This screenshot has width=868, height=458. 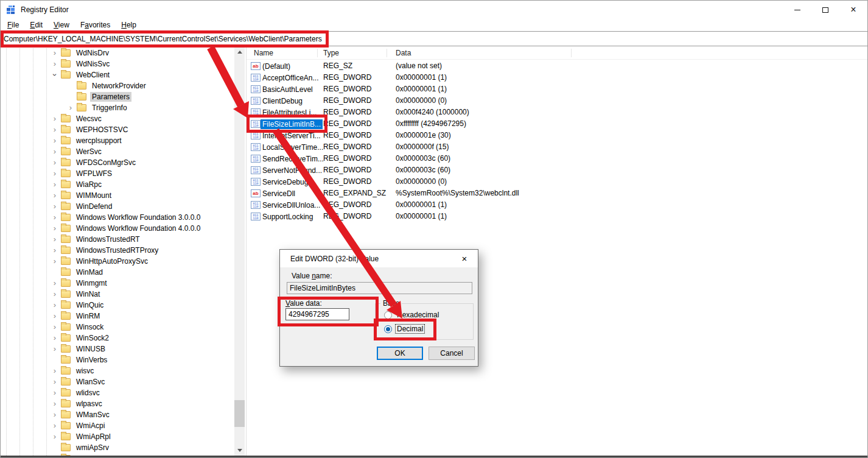 I want to click on tree-item-triggerinfo: ›TriggerInfo, so click(x=117, y=108).